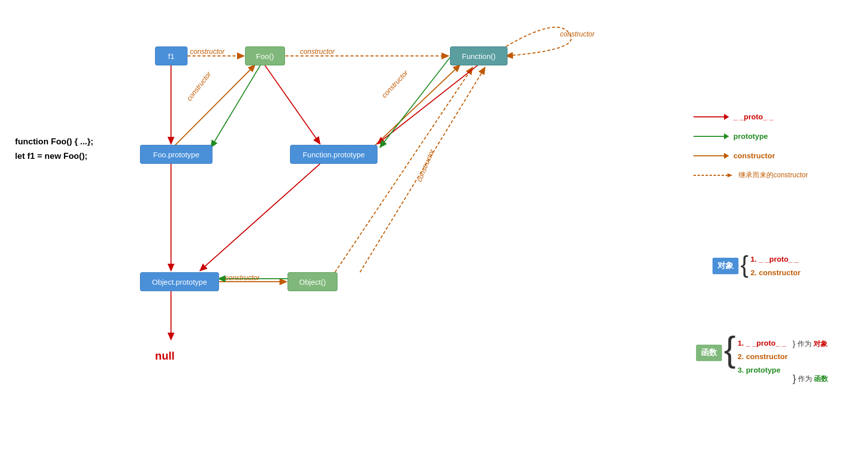  Describe the element at coordinates (242, 278) in the screenshot. I see `label-objp-obj-constructor: constructor` at that location.